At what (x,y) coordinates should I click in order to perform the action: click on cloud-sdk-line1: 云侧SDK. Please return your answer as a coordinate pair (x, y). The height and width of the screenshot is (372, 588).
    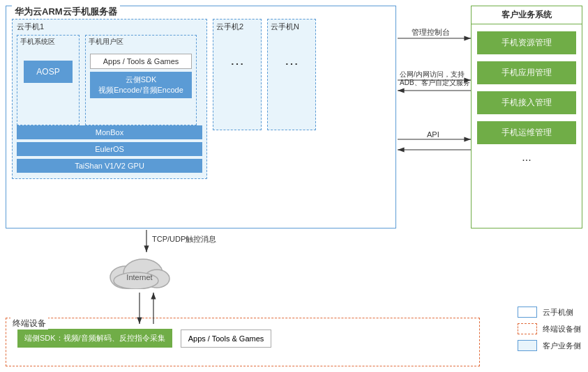
    Looking at the image, I should click on (141, 79).